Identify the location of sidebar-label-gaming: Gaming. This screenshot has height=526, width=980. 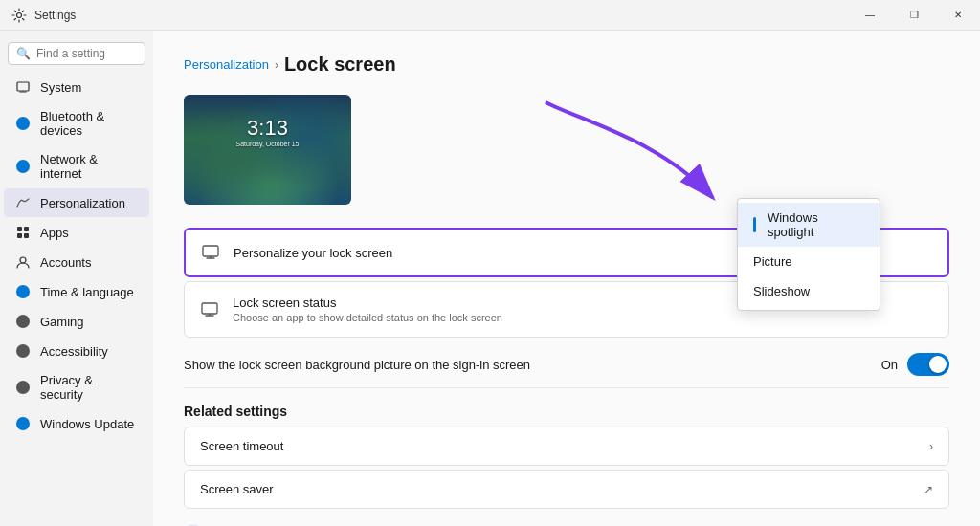
(62, 321).